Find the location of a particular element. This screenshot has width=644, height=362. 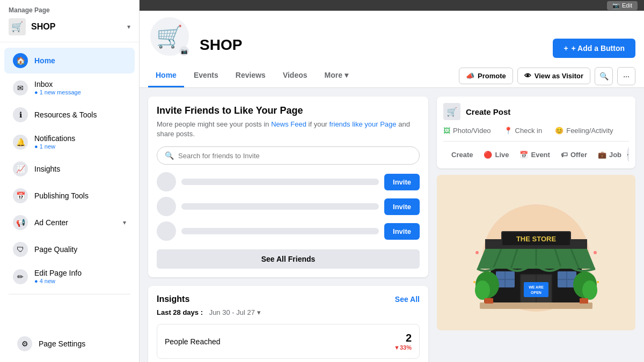

feeling-icon: 😊 is located at coordinates (559, 131).